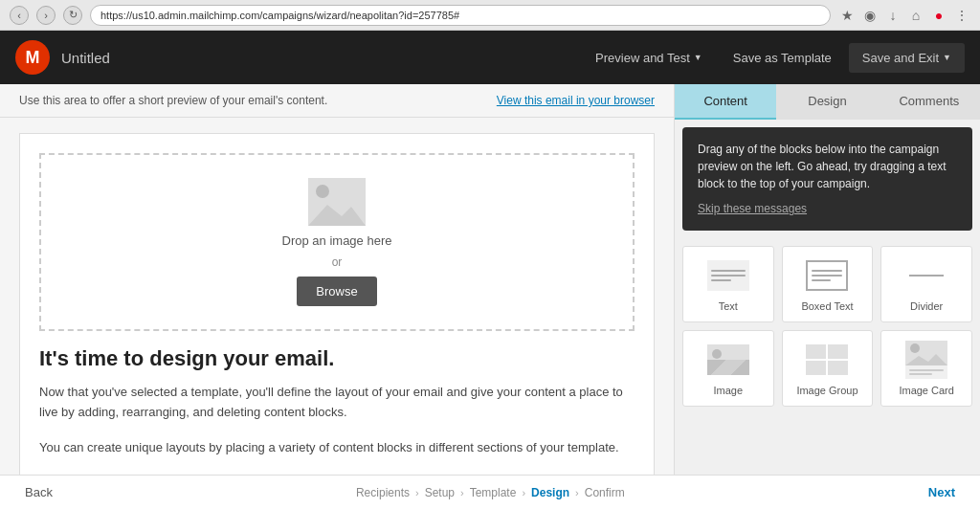  Describe the element at coordinates (926, 306) in the screenshot. I see `divider-block-label: Divider` at that location.